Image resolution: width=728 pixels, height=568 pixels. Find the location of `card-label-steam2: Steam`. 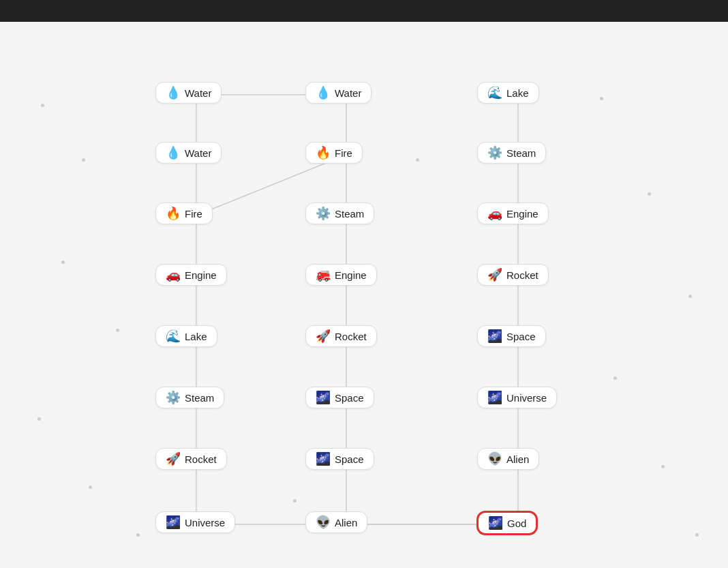

card-label-steam2: Steam is located at coordinates (349, 214).